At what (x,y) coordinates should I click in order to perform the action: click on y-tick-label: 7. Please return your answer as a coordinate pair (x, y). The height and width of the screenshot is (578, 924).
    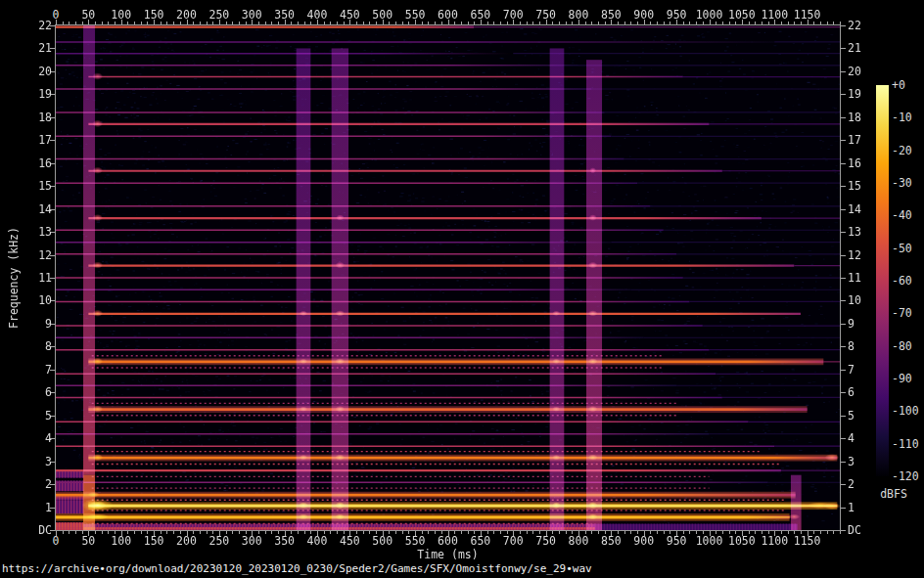
    Looking at the image, I should click on (25, 370).